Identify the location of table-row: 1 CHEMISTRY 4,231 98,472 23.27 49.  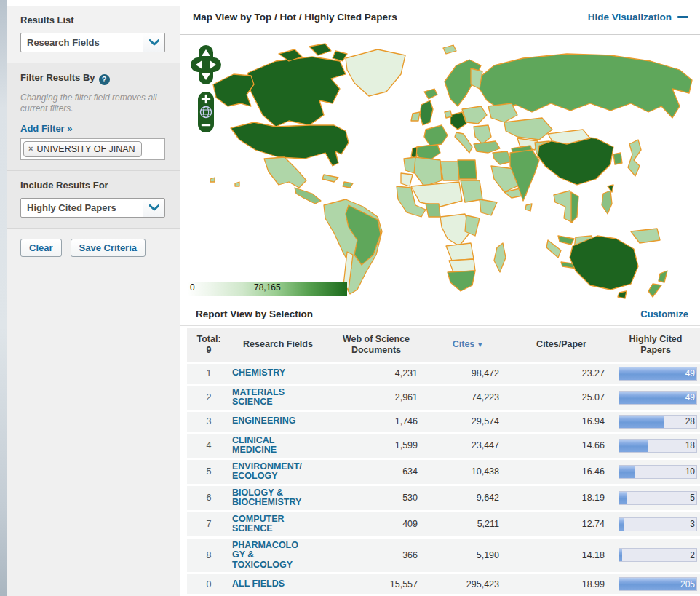
(444, 374).